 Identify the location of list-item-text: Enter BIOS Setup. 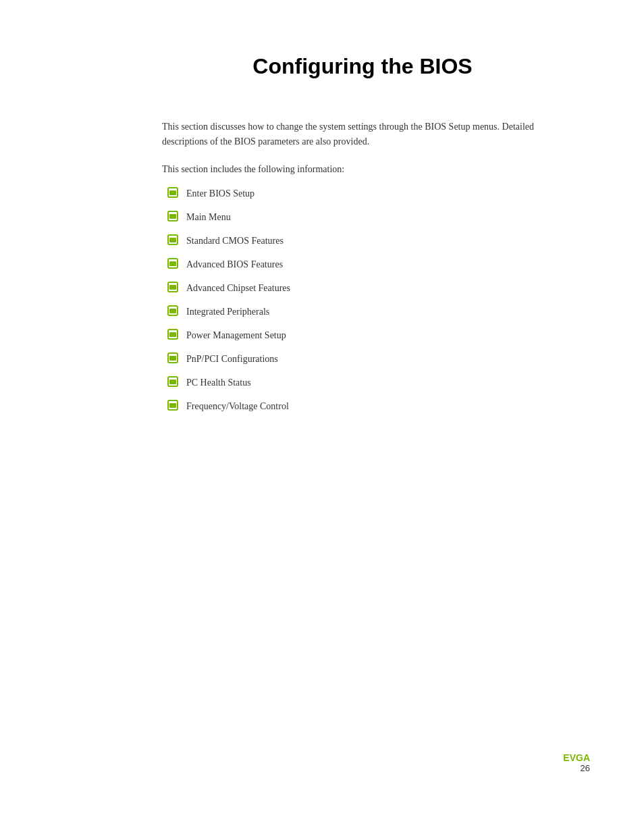
(220, 193).